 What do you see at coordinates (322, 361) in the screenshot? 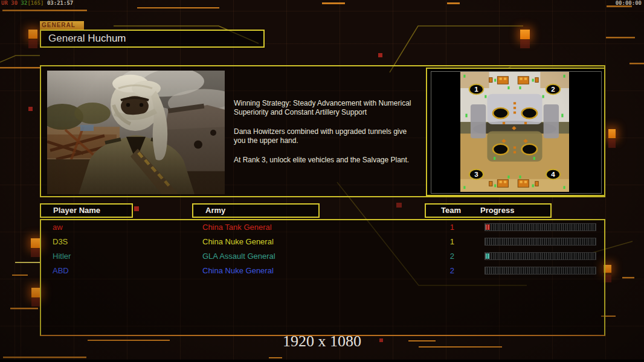
I see `bottom-black-strip` at bounding box center [322, 361].